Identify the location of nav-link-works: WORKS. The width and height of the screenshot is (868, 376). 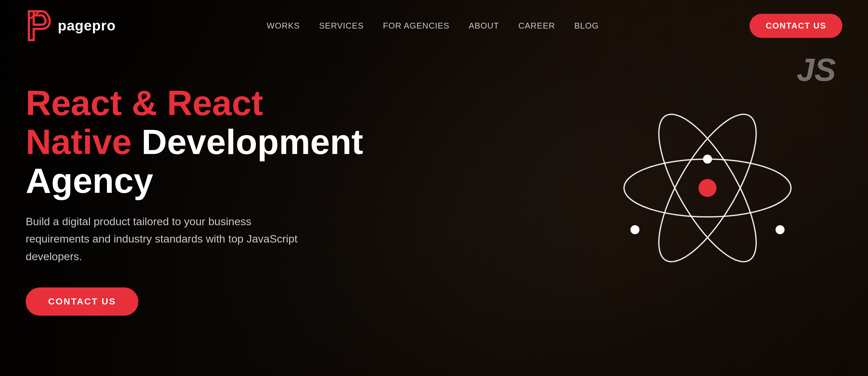
(283, 26).